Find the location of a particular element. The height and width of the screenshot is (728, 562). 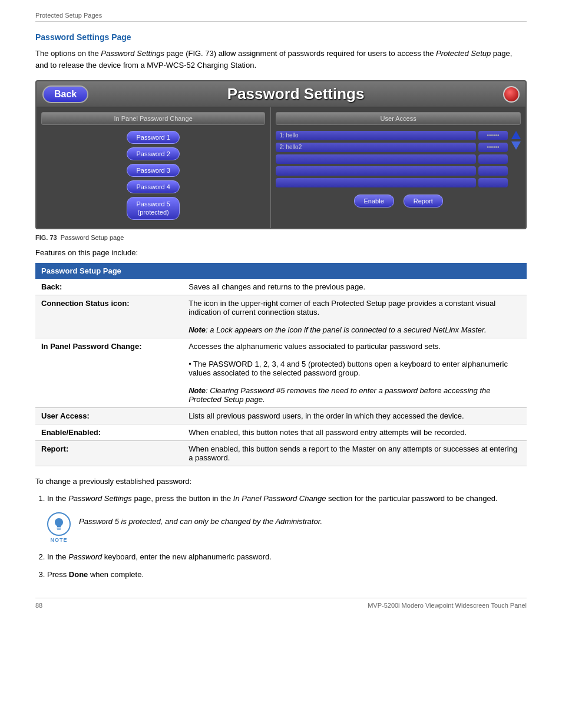

user-name-2: 2: hello2 is located at coordinates (376, 147).